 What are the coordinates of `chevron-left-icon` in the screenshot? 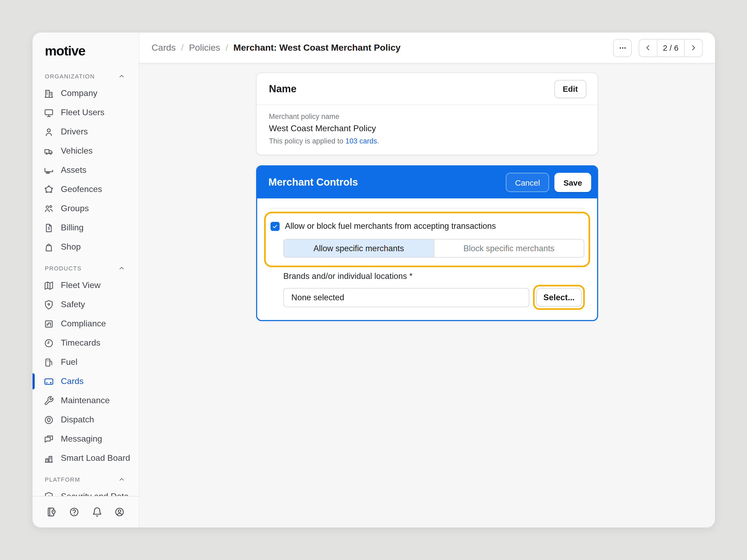 It's located at (648, 48).